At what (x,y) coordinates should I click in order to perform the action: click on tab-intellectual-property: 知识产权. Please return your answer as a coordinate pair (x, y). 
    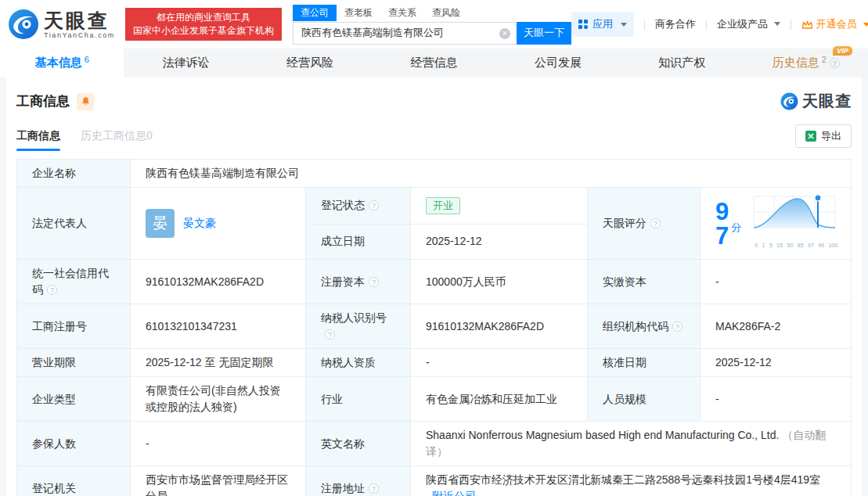
    Looking at the image, I should click on (682, 63).